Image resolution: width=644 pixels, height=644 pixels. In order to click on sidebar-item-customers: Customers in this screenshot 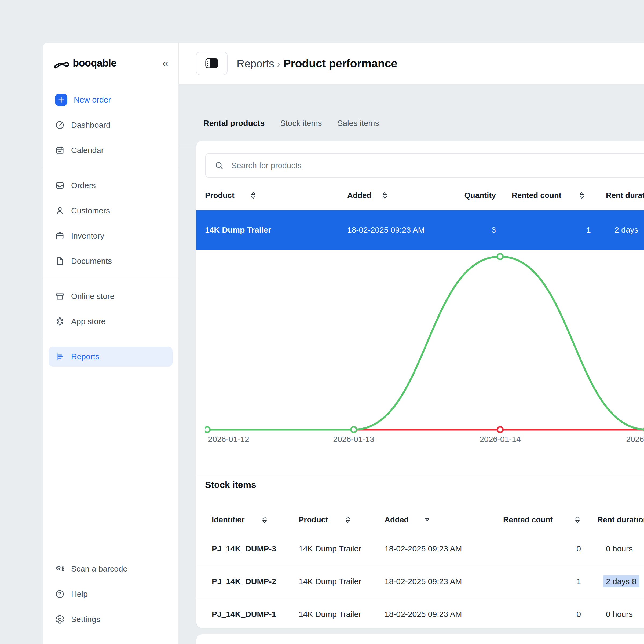, I will do `click(111, 211)`.